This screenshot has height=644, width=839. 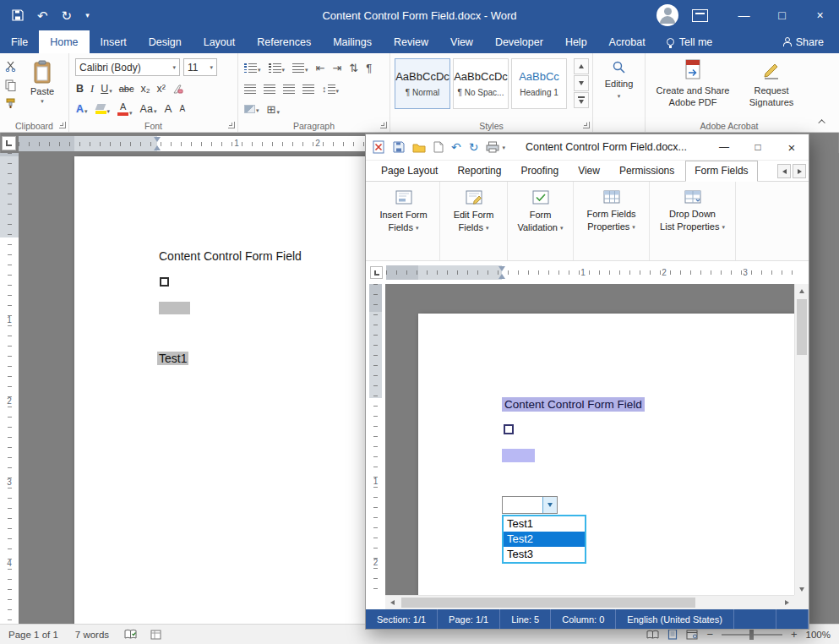 What do you see at coordinates (647, 171) in the screenshot?
I see `tab-permissions: Permissions` at bounding box center [647, 171].